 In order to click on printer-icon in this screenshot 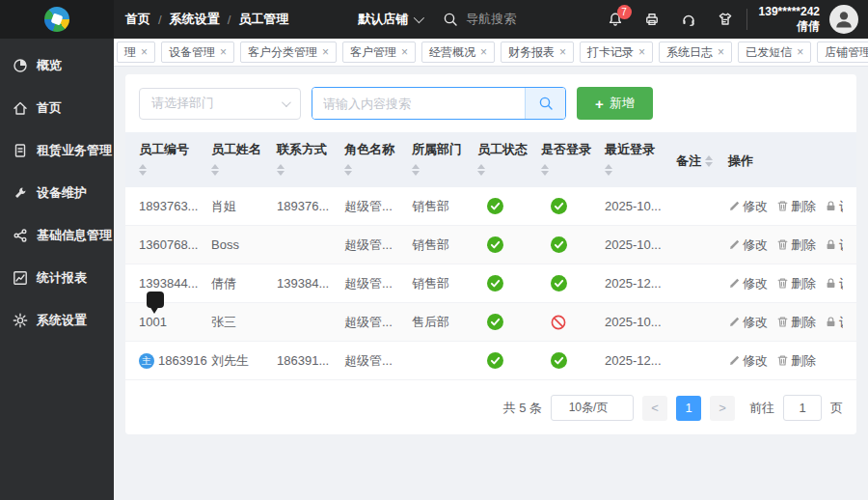, I will do `click(652, 19)`.